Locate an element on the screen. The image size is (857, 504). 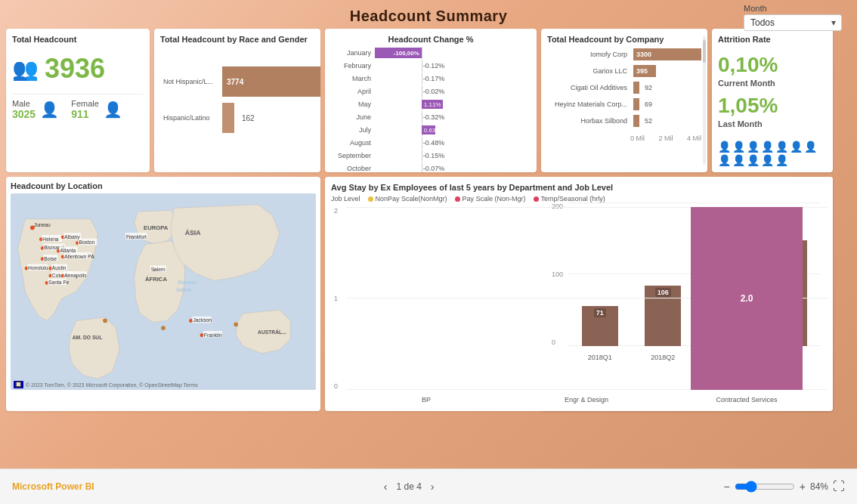
female-icon: 👤 is located at coordinates (113, 110).